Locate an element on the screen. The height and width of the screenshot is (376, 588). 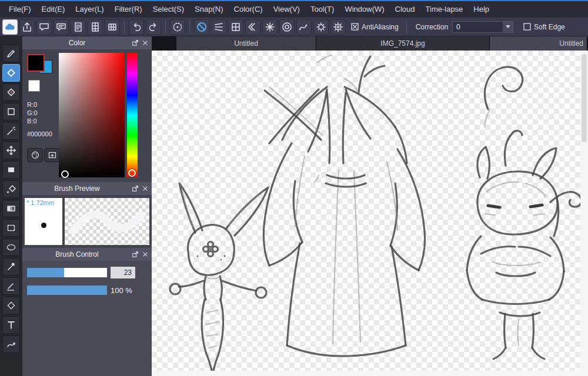
tool-text is located at coordinates (11, 325).